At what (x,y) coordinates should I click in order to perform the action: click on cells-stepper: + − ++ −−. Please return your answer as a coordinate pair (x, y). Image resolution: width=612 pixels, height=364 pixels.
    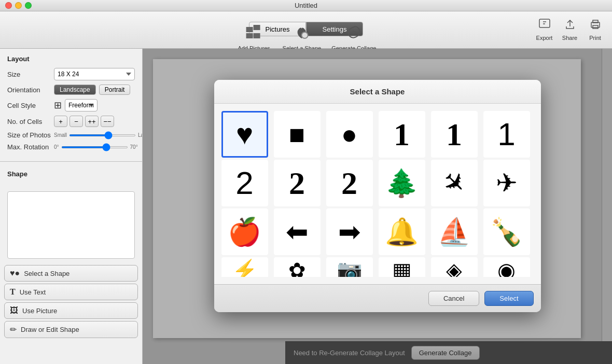
    Looking at the image, I should click on (84, 121).